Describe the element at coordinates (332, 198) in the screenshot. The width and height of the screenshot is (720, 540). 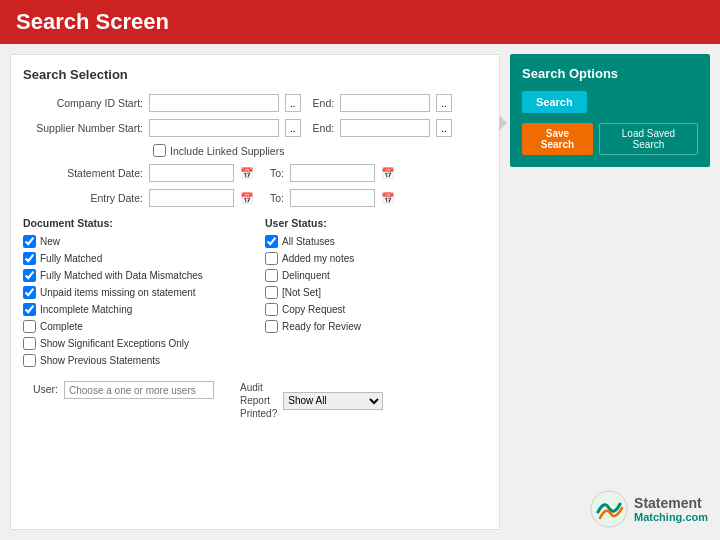
I see `entry-date-end-input` at that location.